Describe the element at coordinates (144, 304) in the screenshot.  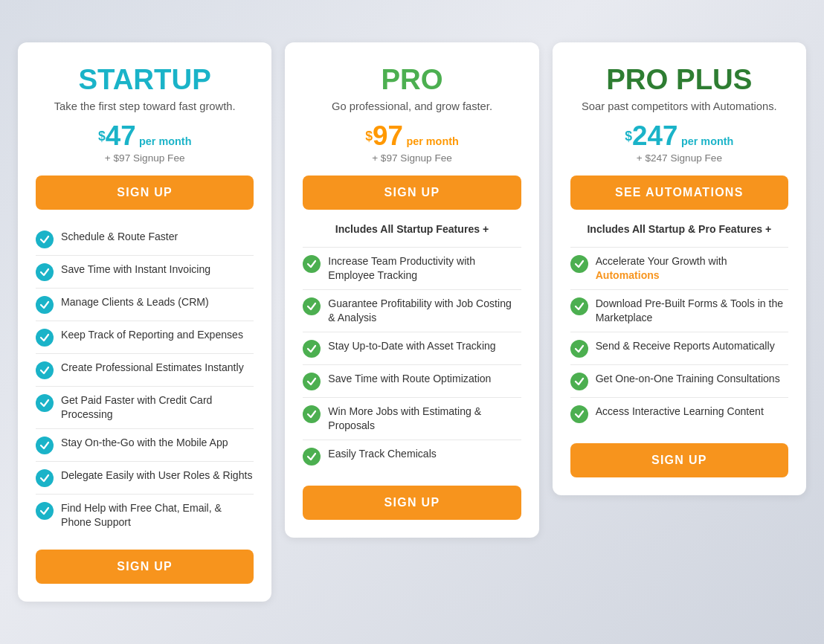
I see `feature-item: Manage Clients & Leads (CRM)` at that location.